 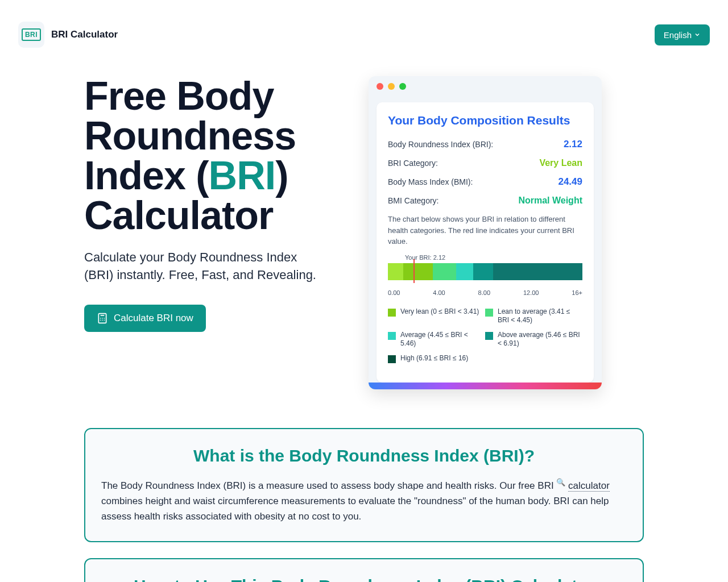 What do you see at coordinates (494, 257) in the screenshot?
I see `your-bri-label: Your BRI: 2.12` at bounding box center [494, 257].